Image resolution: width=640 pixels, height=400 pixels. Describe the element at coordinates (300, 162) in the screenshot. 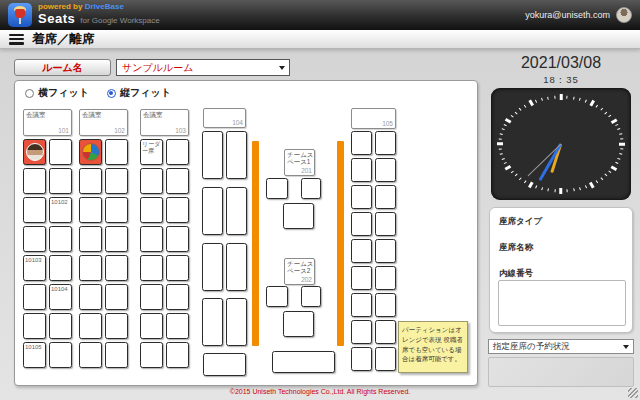

I see `room-box-201: チームスペース1201` at that location.